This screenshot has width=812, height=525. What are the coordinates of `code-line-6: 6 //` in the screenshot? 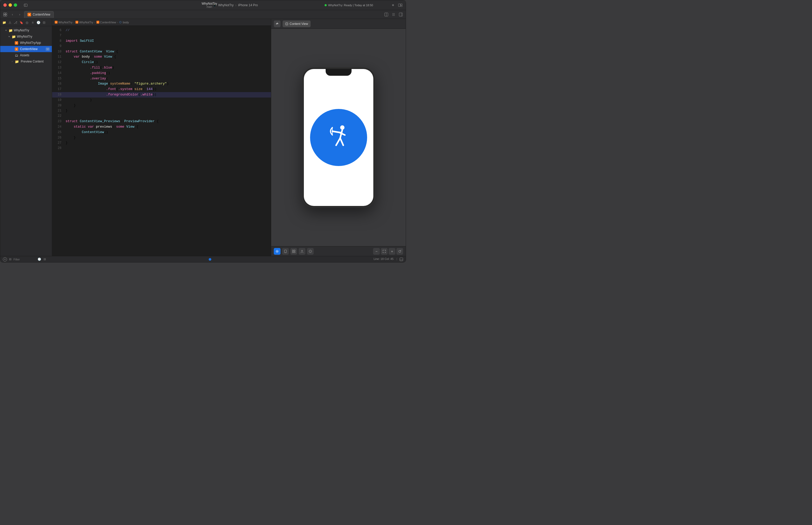 It's located at (162, 30).